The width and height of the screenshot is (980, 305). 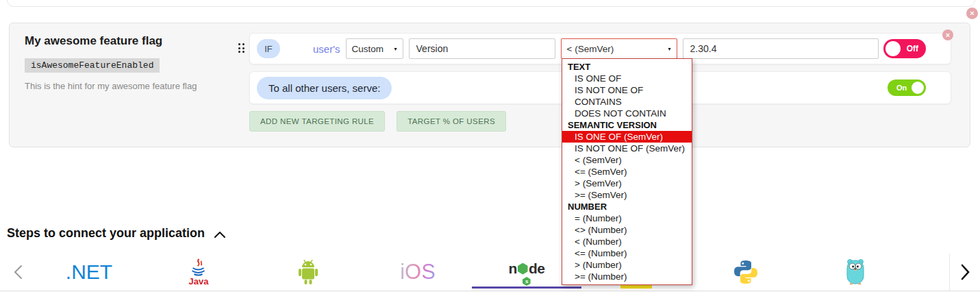 What do you see at coordinates (317, 121) in the screenshot?
I see `add-targeting-rule-button: ADD NEW TARGETING RULE` at bounding box center [317, 121].